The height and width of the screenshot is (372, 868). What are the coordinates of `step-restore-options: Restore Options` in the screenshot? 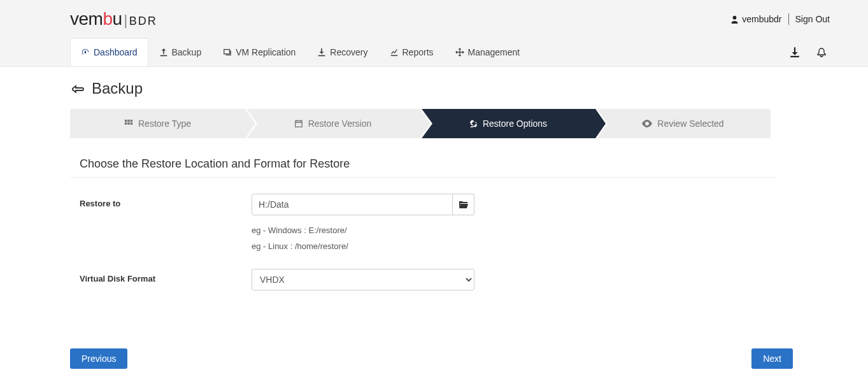 It's located at (508, 124).